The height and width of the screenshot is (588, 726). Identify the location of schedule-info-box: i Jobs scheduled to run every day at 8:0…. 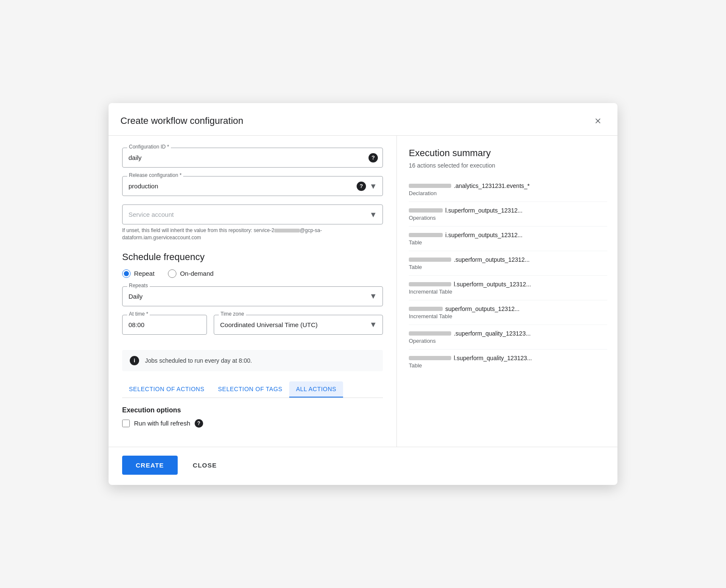
(253, 361).